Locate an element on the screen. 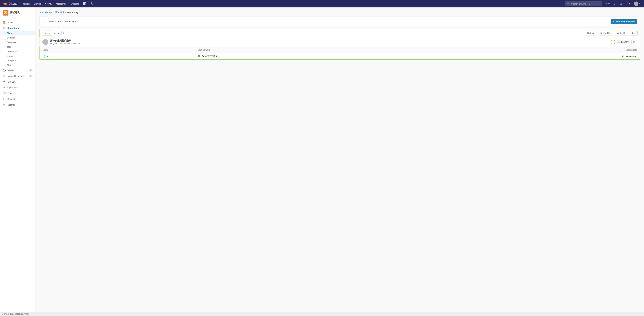 The width and height of the screenshot is (644, 316). copy-icon: 📋 is located at coordinates (634, 42).